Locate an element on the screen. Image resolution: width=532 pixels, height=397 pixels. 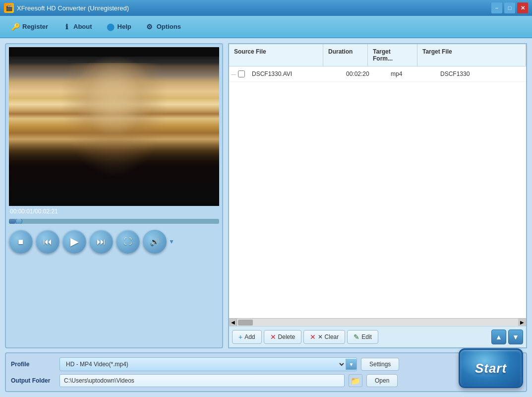
move-up-button: ▲ is located at coordinates (499, 337).